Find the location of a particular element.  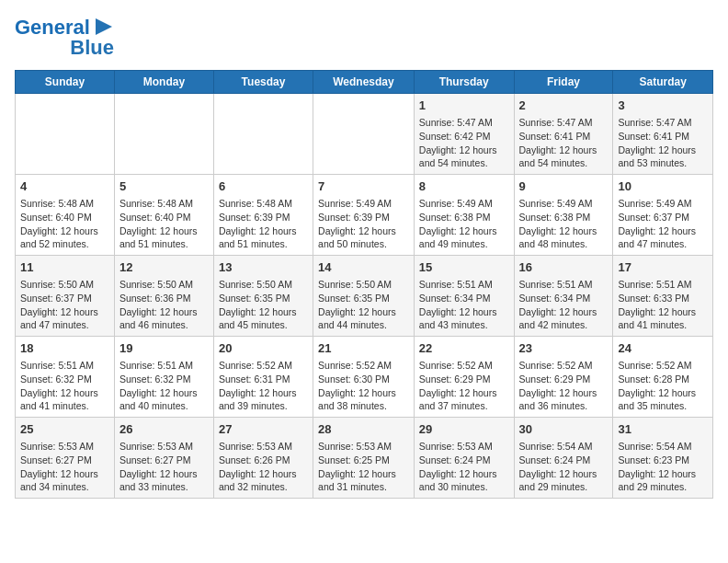

calendar-week-4: 18Sunrise: 5:51 AM Sunset: 6:32 PM Dayli… is located at coordinates (364, 377).